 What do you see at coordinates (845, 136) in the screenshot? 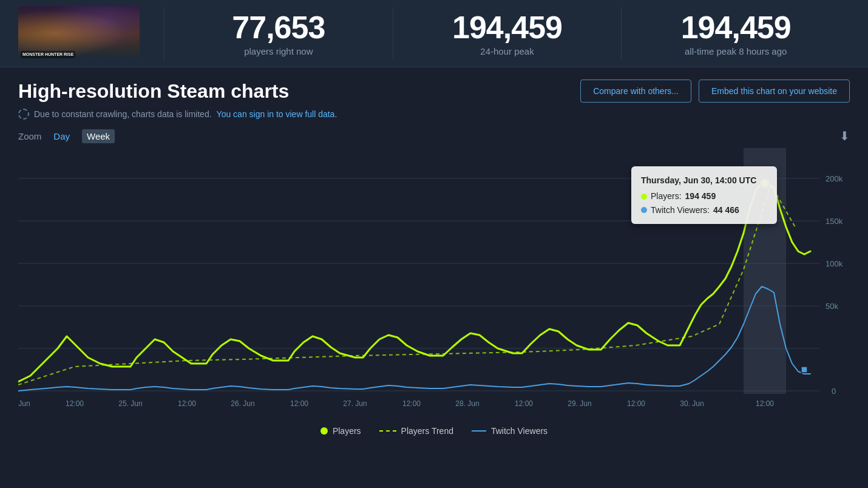
I see `download-icon: ⬇` at bounding box center [845, 136].